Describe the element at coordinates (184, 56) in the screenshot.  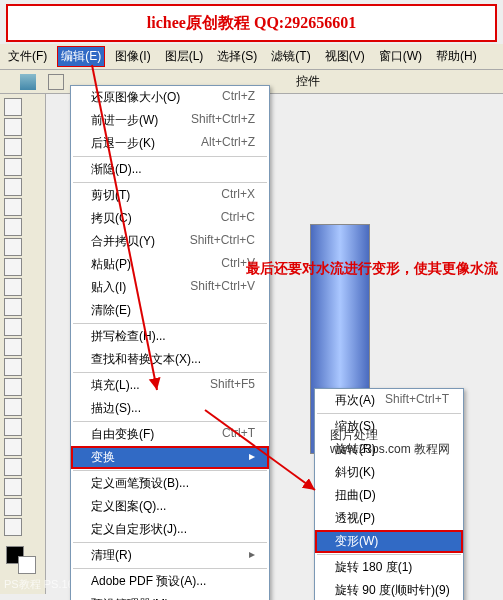
I see `menu-layer: 图层(L)` at that location.